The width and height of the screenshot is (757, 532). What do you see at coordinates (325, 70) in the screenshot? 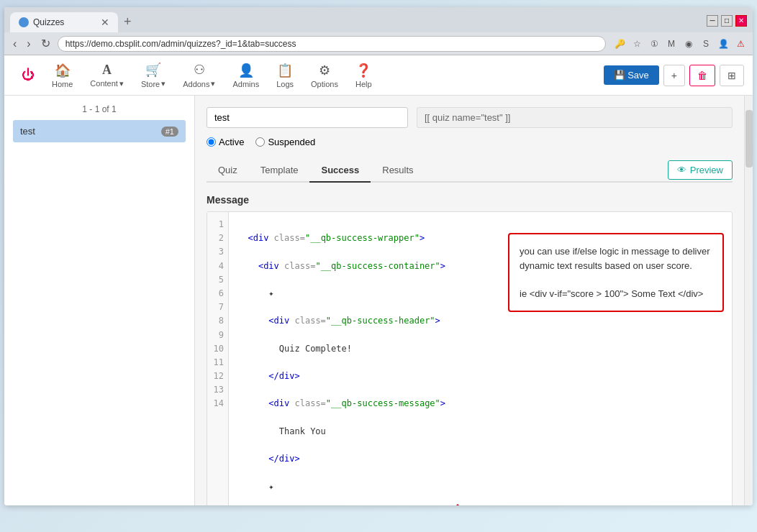
I see `options-icon: ⚙` at bounding box center [325, 70].